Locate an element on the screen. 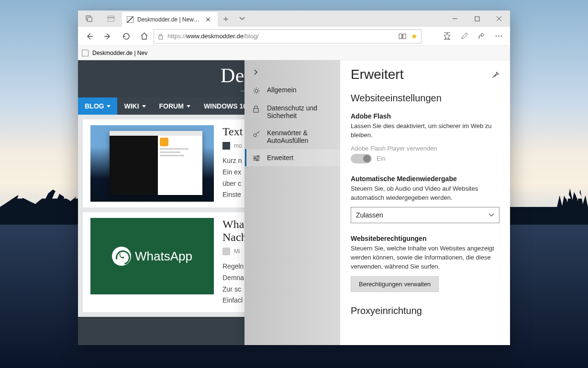 Image resolution: width=588 pixels, height=368 pixels. address-bar: https://www.deskmodder.de/blog/ ★ is located at coordinates (294, 36).